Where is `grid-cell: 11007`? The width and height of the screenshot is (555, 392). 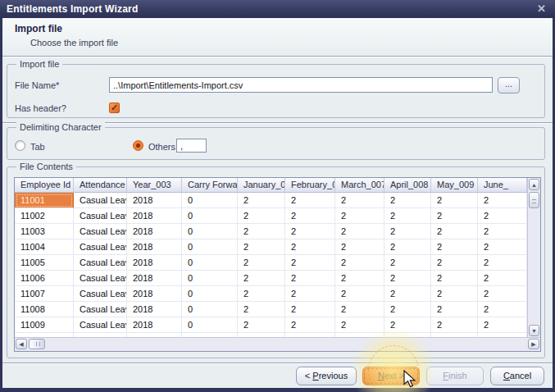
grid-cell: 11007 is located at coordinates (44, 294).